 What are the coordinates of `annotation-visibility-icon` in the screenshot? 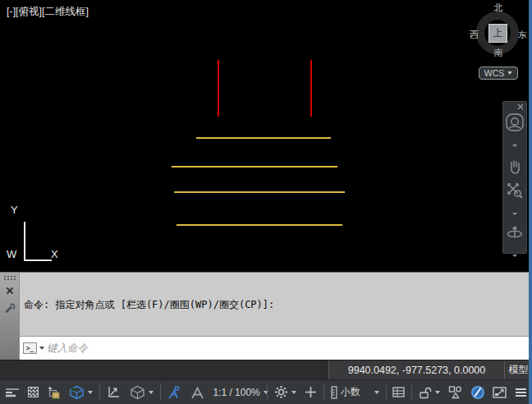 It's located at (174, 393).